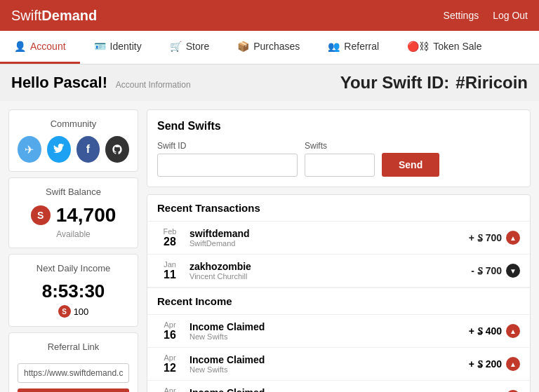 The height and width of the screenshot is (392, 539). I want to click on github-icon, so click(117, 149).